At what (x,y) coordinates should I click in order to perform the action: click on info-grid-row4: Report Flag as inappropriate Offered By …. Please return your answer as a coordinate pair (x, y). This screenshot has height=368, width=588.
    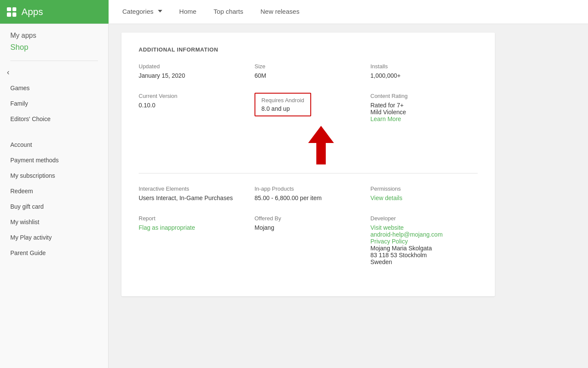
    Looking at the image, I should click on (308, 240).